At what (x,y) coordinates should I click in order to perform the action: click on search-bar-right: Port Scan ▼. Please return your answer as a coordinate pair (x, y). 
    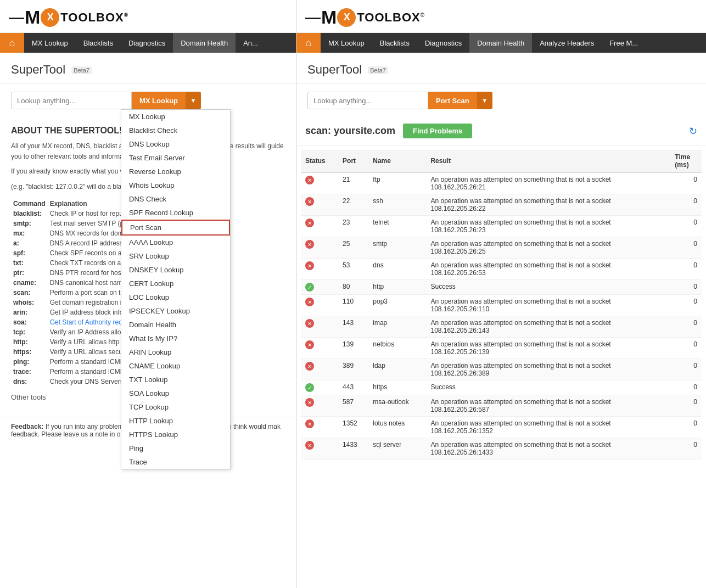
    Looking at the image, I should click on (501, 100).